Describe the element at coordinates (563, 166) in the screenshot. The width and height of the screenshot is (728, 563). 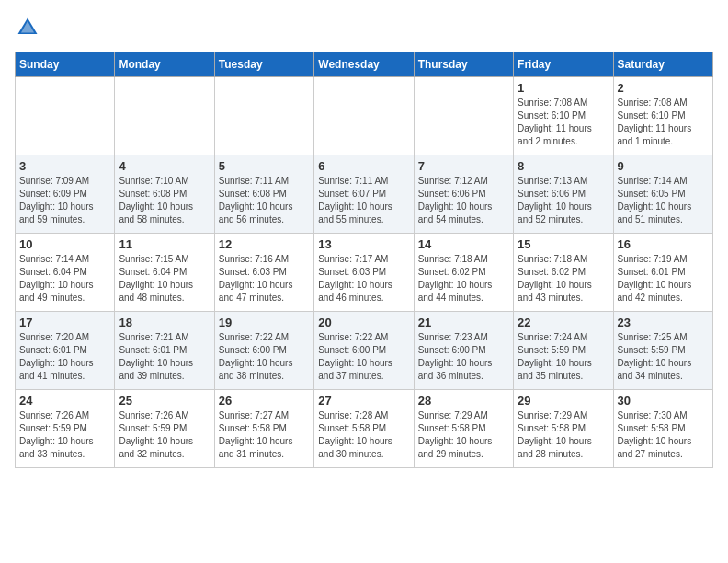
I see `day-number: 8` at that location.